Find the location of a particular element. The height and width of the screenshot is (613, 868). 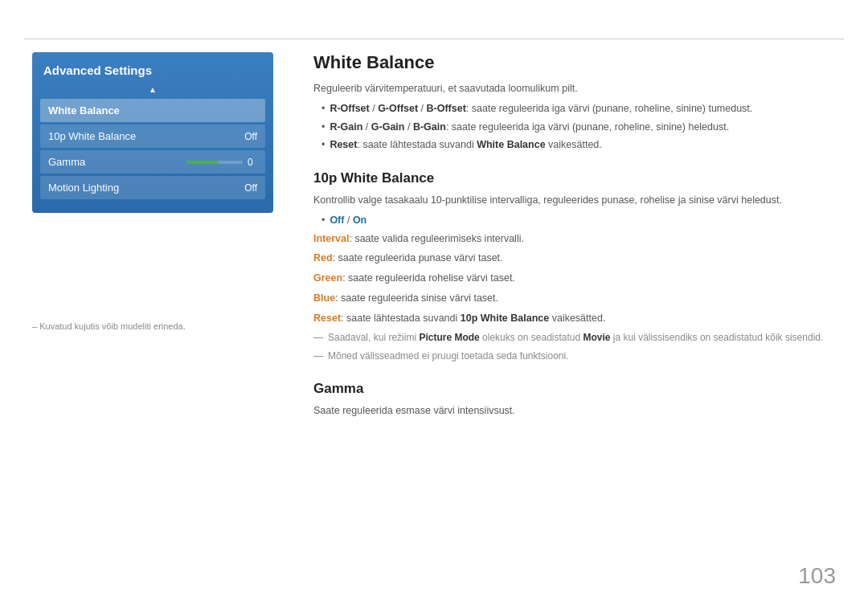

sidebar-item-label: Gamma is located at coordinates (67, 162).